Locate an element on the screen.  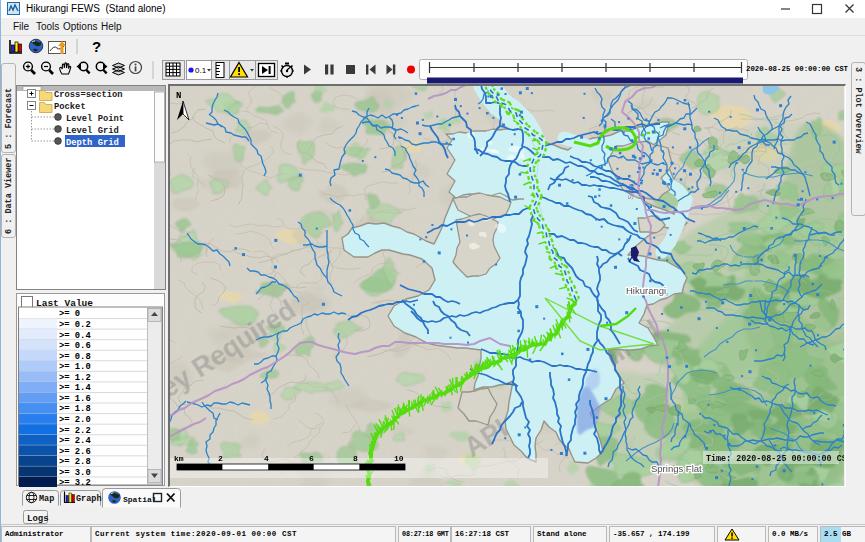
svg-text: Hikurangi is located at coordinates (646, 290).